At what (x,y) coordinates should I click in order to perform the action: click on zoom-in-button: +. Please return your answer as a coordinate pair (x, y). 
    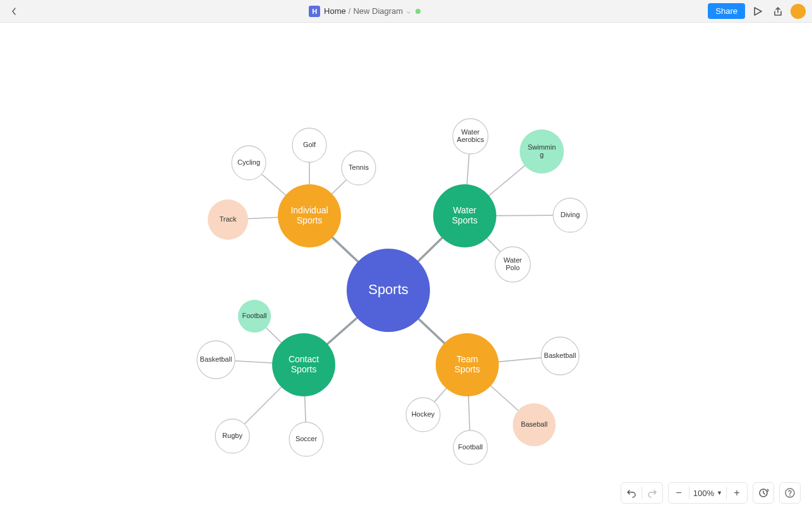
    Looking at the image, I should click on (737, 493).